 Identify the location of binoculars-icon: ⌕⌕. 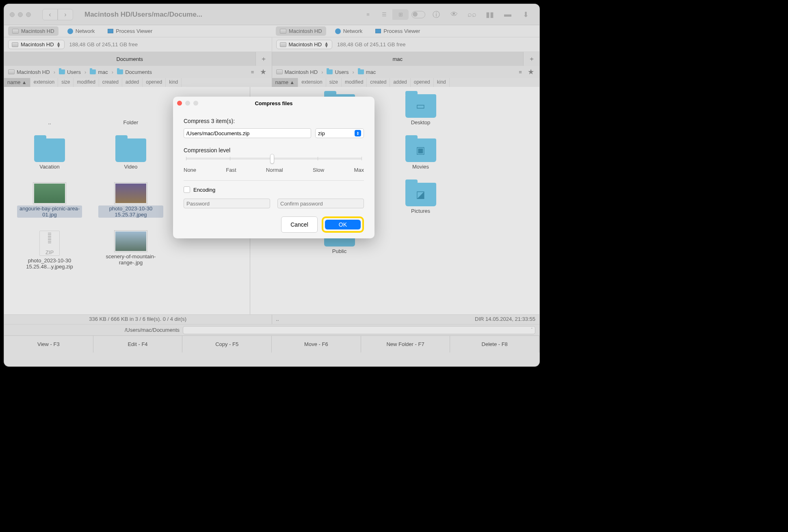
(472, 15).